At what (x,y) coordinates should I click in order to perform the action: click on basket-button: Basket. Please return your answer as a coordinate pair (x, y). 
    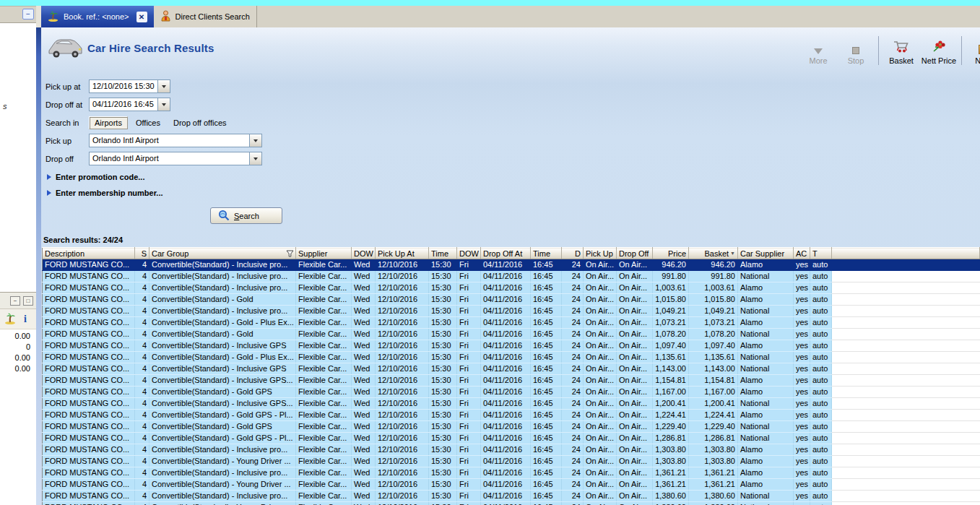
    Looking at the image, I should click on (901, 53).